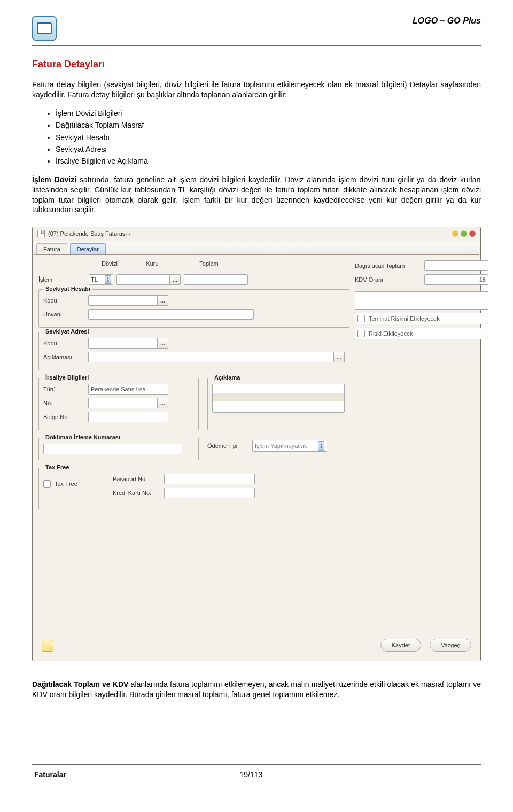 This screenshot has height=812, width=513. What do you see at coordinates (219, 264) in the screenshot?
I see `column-headers: Dövizi Kuru Toplam` at bounding box center [219, 264].